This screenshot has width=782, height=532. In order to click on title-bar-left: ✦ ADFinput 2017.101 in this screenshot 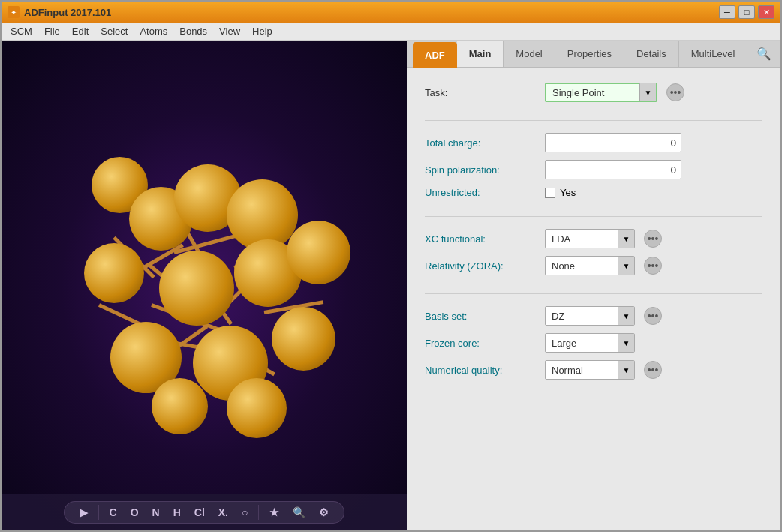, I will do `click(59, 12)`.